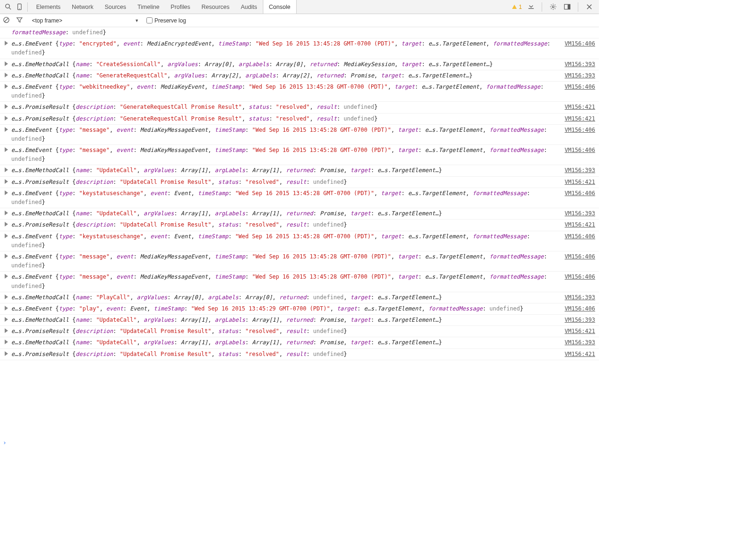 The height and width of the screenshot is (560, 751). What do you see at coordinates (279, 155) in the screenshot?
I see `log-body: e…s.EmeEvent {type: "message", event: Me…` at bounding box center [279, 155].